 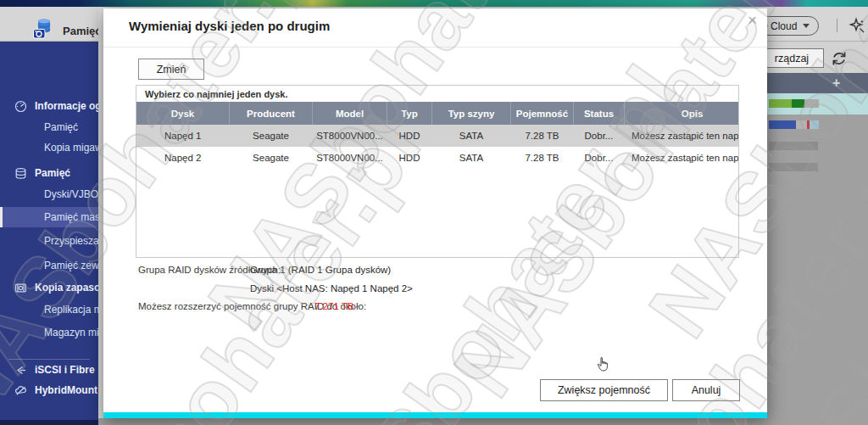 What do you see at coordinates (437, 136) in the screenshot?
I see `disk-table: DyskProducentModelTypTyp szynyPojemnośćS…` at bounding box center [437, 136].